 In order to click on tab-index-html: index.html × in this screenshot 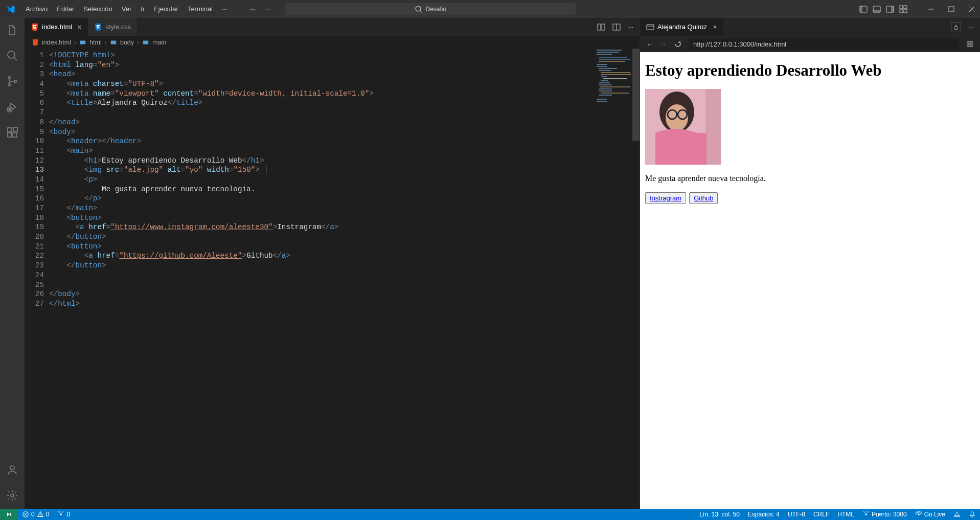, I will do `click(56, 27)`.